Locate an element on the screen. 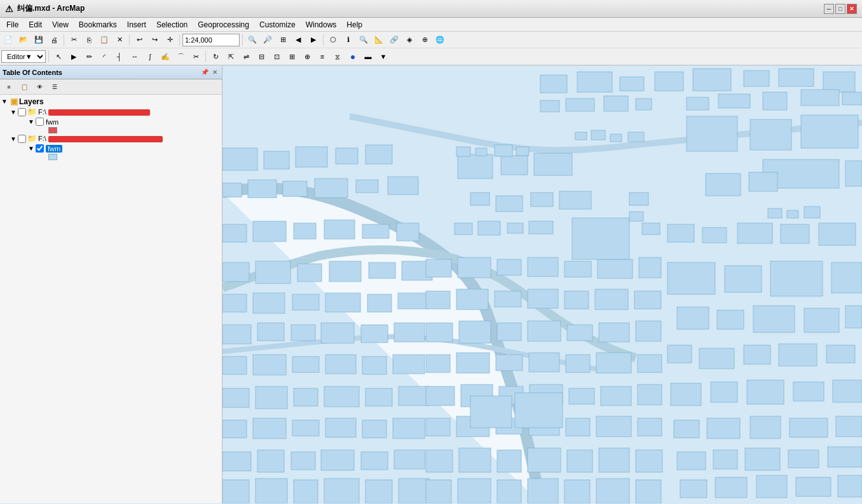 This screenshot has height=504, width=862. menu-selection: Selection is located at coordinates (172, 25).